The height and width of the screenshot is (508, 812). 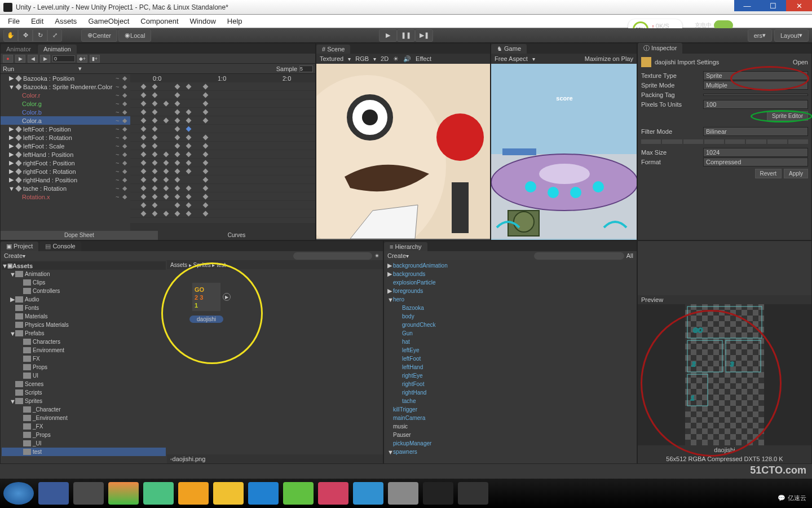 I want to click on menu-window: Window, so click(x=203, y=21).